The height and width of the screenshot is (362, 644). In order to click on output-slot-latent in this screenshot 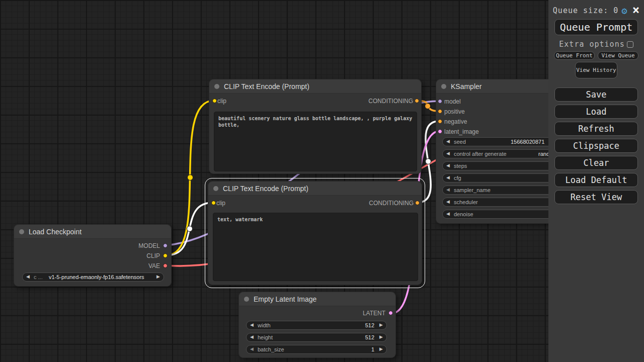, I will do `click(390, 313)`.